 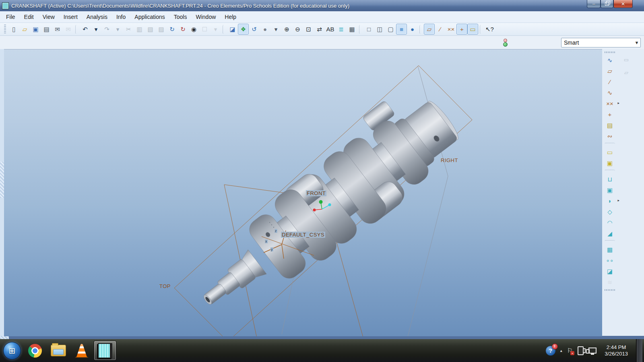 What do you see at coordinates (610, 190) in the screenshot?
I see `revolve-button: ▣` at bounding box center [610, 190].